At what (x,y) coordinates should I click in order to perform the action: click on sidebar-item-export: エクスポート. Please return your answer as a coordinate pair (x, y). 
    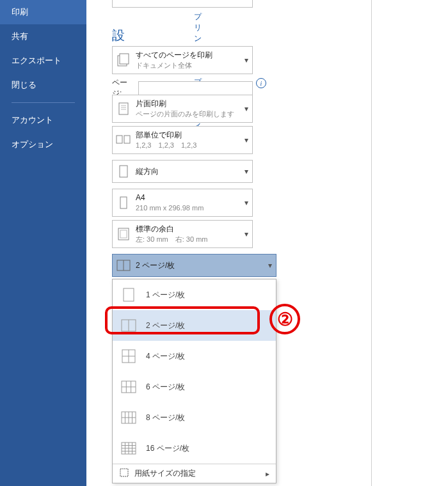
    Looking at the image, I should click on (44, 61).